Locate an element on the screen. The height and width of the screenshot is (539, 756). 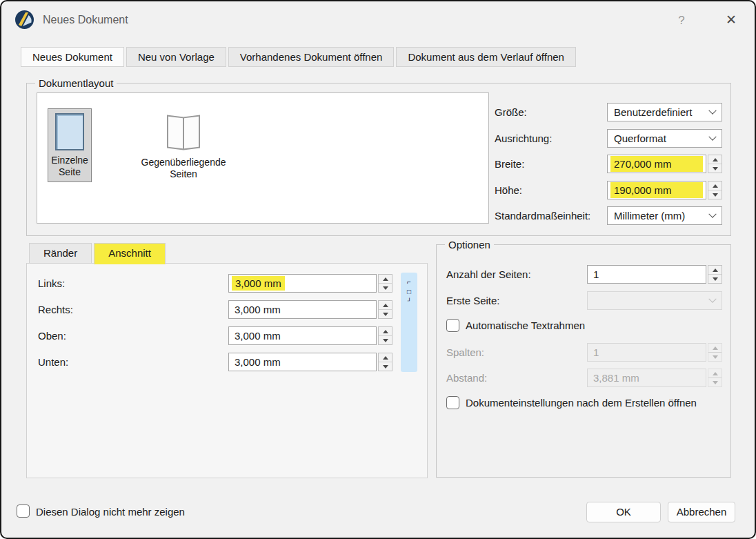
bleed-bottom-field: 3,000 mm is located at coordinates (310, 362).